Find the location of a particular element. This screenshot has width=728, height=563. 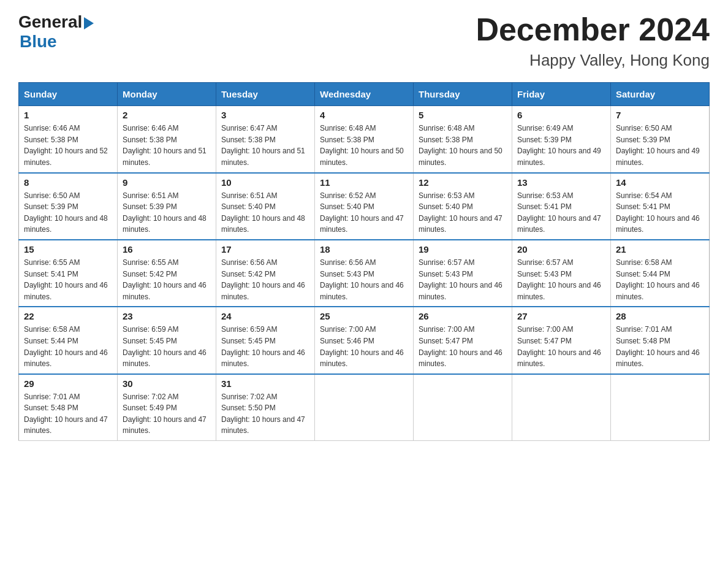

day-info: Sunrise: 6:47 AM Sunset: 5:38 PM Dayligh… is located at coordinates (265, 145).